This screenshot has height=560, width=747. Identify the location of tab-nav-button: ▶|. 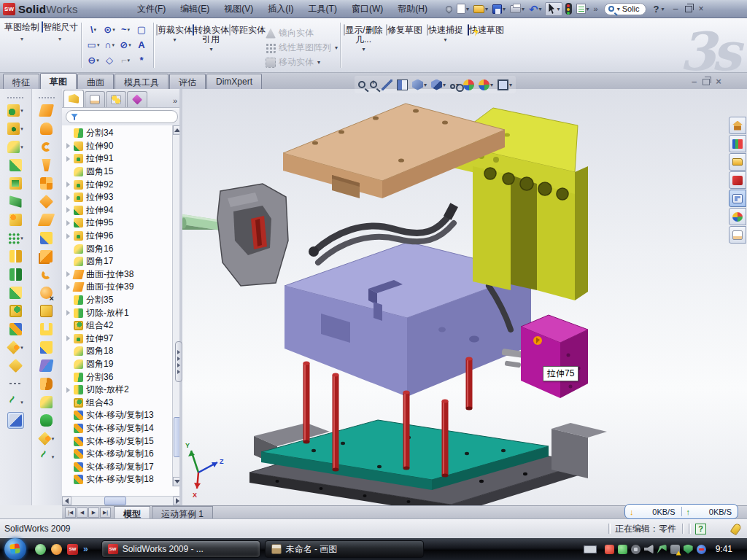
(105, 513).